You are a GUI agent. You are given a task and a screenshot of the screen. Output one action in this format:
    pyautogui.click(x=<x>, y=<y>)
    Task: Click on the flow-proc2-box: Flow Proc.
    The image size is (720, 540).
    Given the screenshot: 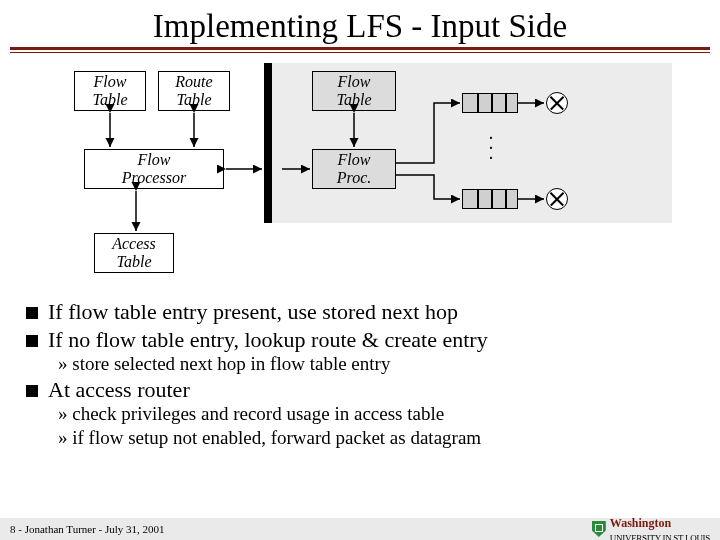 What is the action you would take?
    pyautogui.click(x=354, y=169)
    